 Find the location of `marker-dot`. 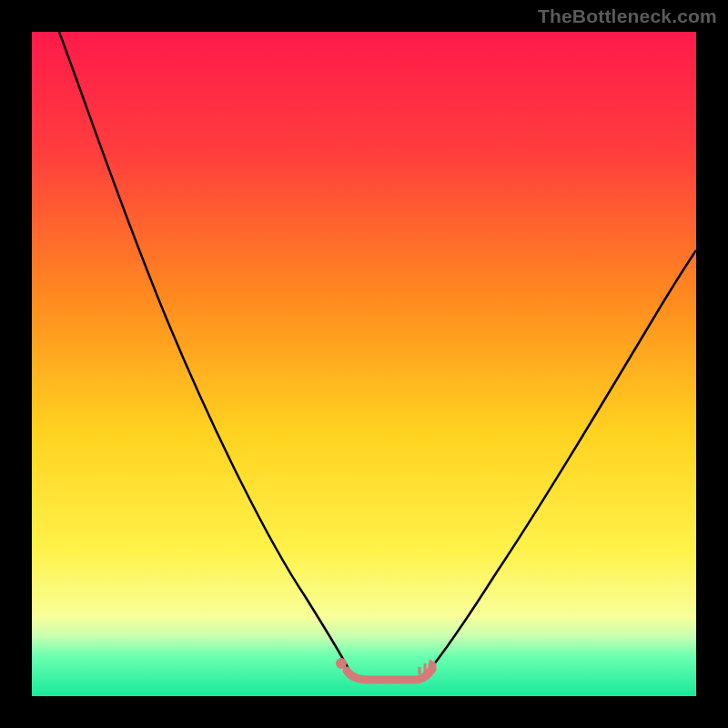

marker-dot is located at coordinates (341, 663).